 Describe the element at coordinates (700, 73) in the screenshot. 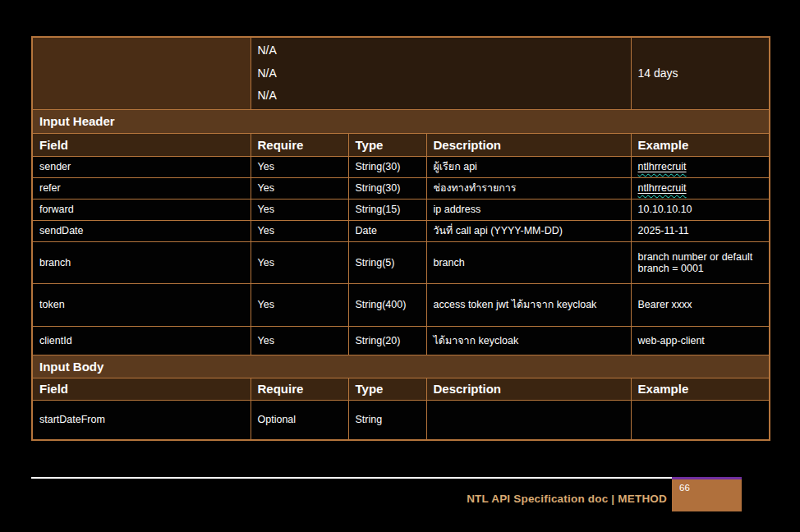

I see `continuation-value-cell: 14 days` at that location.